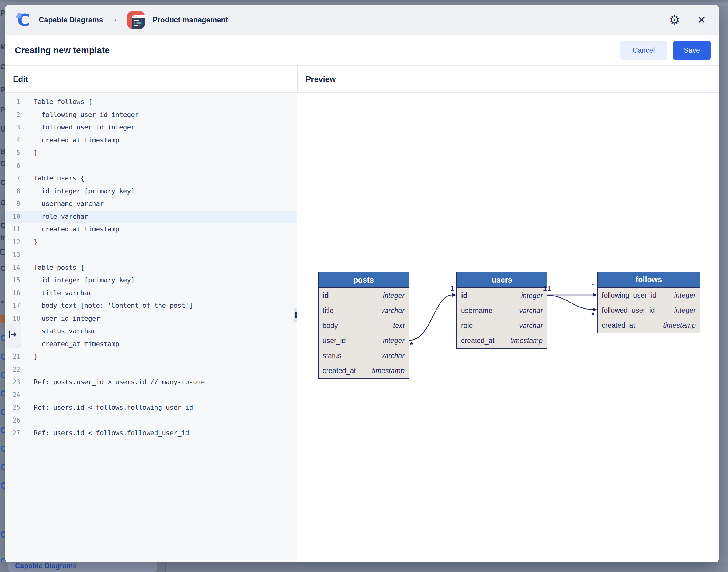  I want to click on table-field-row: usernamevarchar, so click(502, 310).